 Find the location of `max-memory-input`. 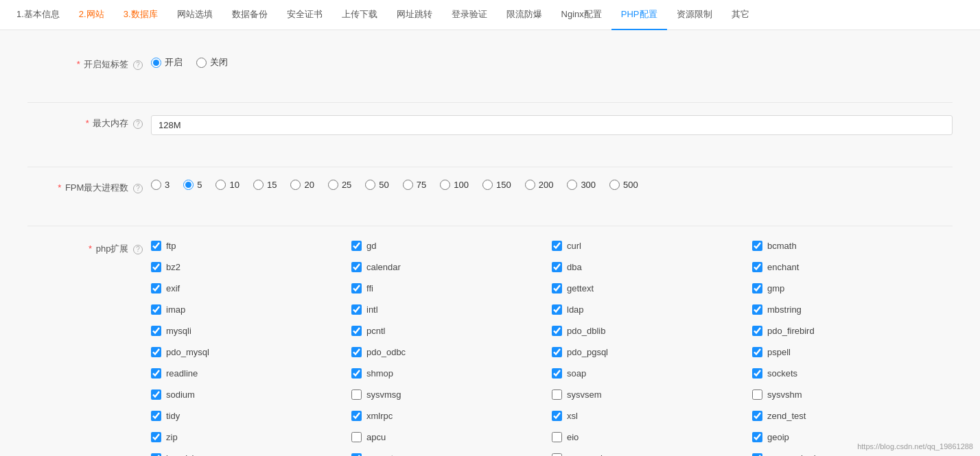

max-memory-input is located at coordinates (552, 125).